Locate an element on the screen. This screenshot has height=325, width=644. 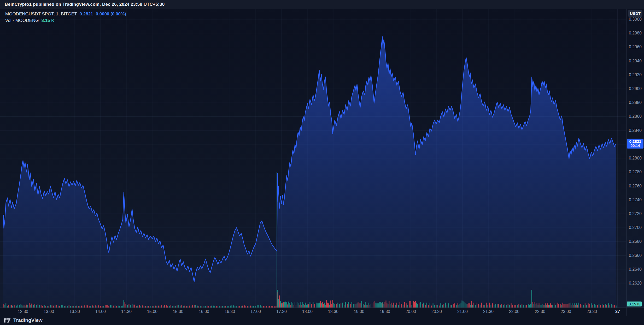
volume-value: 8.15 K is located at coordinates (48, 21).